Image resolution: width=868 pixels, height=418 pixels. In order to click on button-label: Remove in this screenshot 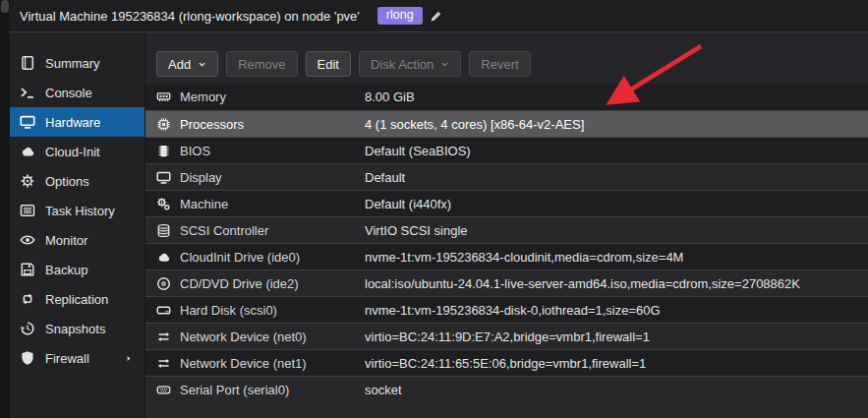, I will do `click(261, 65)`.